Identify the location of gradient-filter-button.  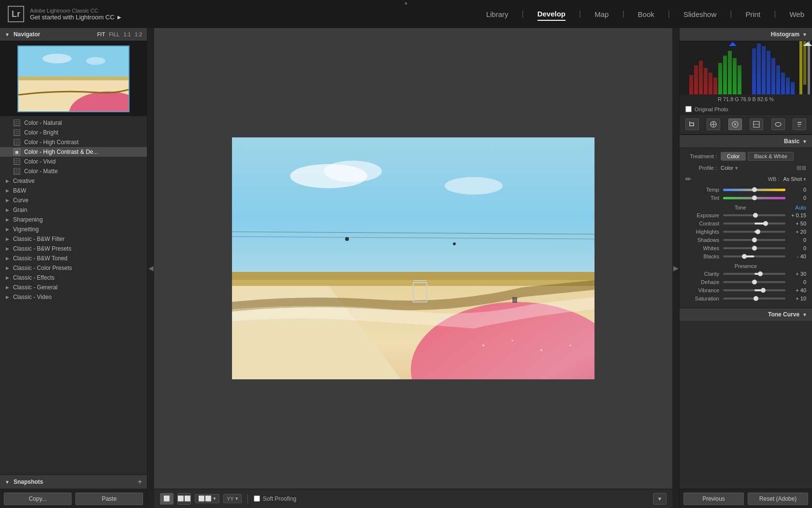
(756, 124).